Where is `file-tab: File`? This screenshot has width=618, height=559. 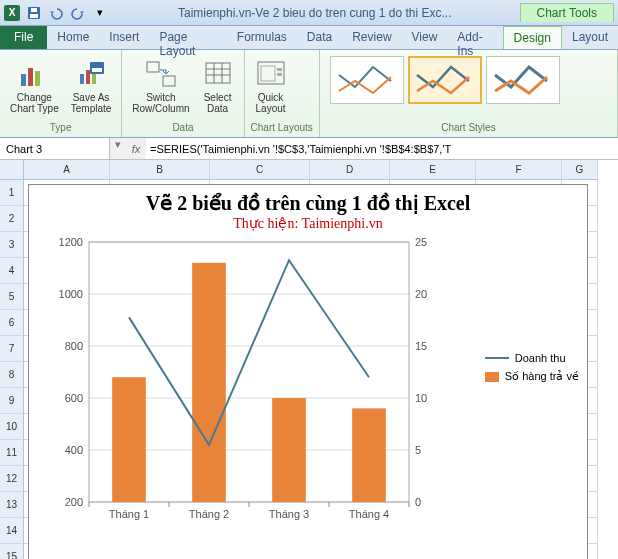 file-tab: File is located at coordinates (24, 38).